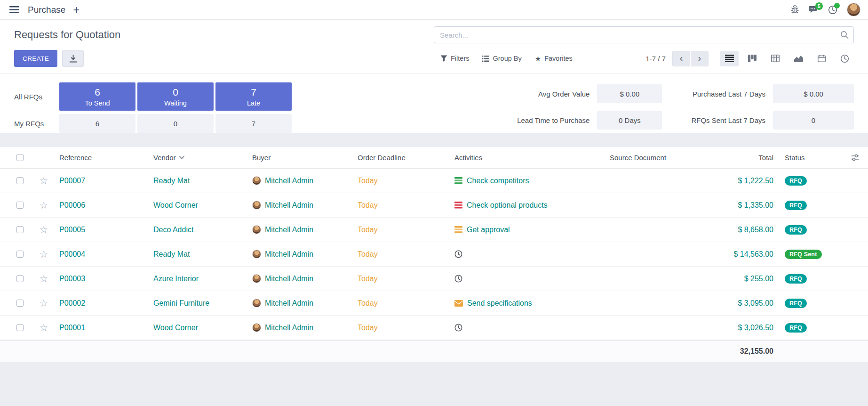 This screenshot has width=868, height=406. Describe the element at coordinates (434, 230) in the screenshot. I see `table-row: ☆ P00005 Deco Addict Mitchell Admin Toda…` at that location.